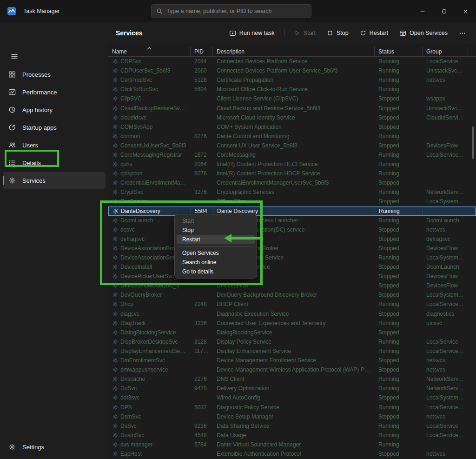 The width and height of the screenshot is (476, 459). What do you see at coordinates (445, 51) in the screenshot?
I see `column-header-group: Group` at bounding box center [445, 51].